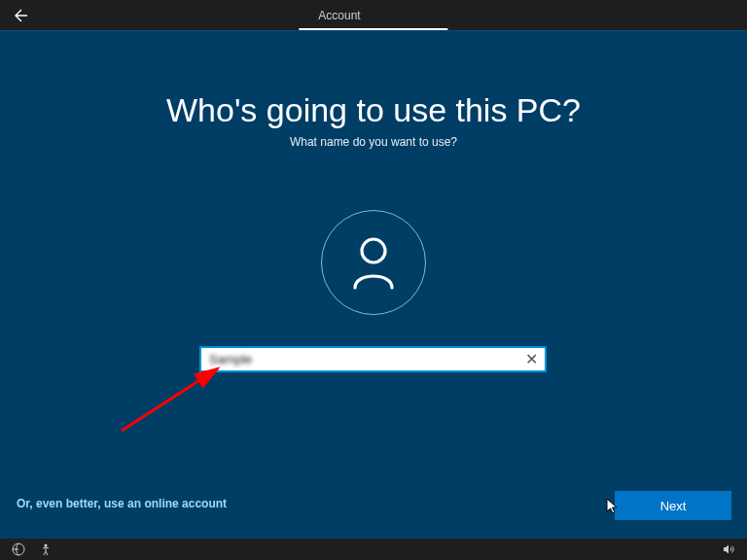  Describe the element at coordinates (122, 504) in the screenshot. I see `online-link-label: Or, even better, use an online account` at that location.